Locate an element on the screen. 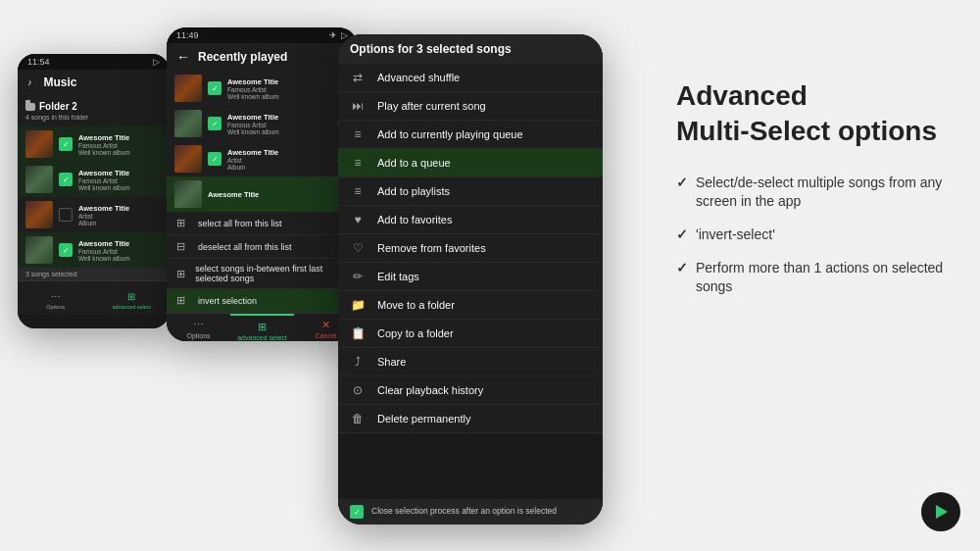 The width and height of the screenshot is (980, 551). p1-tab-advanced: ⊞ advanced select is located at coordinates (132, 298).